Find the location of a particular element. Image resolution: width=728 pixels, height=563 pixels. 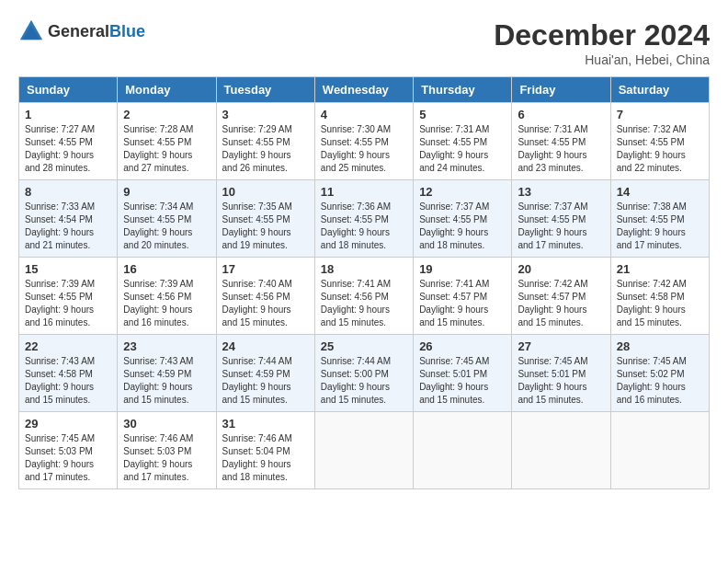

day-info: Sunrise: 7:45 AMSunset: 5:03 PMDaylight:… is located at coordinates (60, 458).